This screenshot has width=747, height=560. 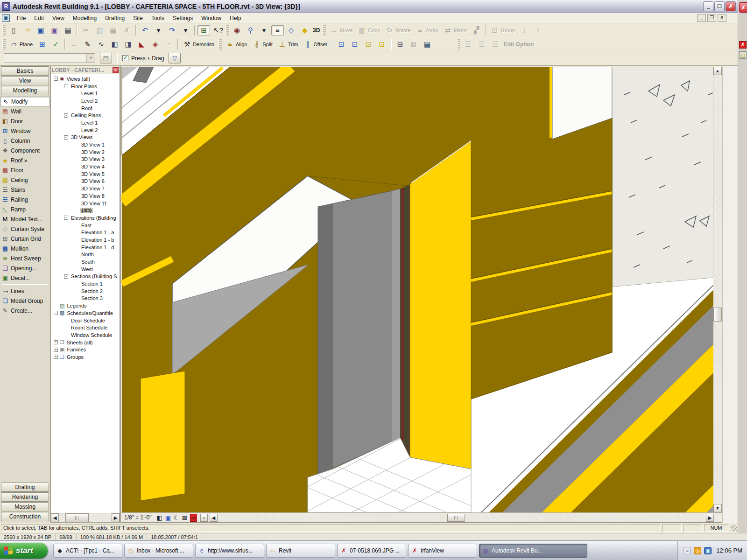 I want to click on sidebar-item-opening: ❑Opening..., so click(x=25, y=268).